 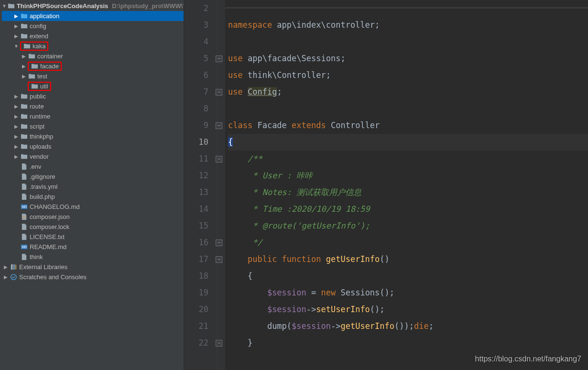 I want to click on code-line: /**, so click(x=408, y=159).